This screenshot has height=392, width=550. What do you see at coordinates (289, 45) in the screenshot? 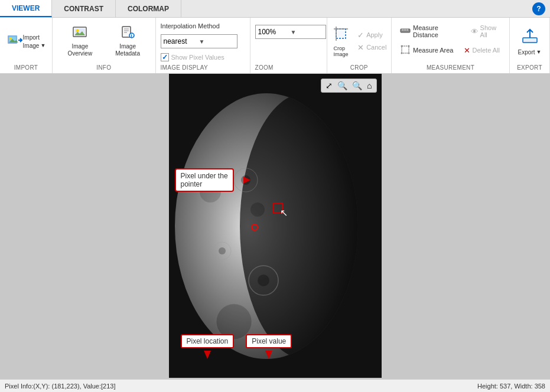
I see `zoom-group: 100% ▼ ZOOM` at bounding box center [289, 45].